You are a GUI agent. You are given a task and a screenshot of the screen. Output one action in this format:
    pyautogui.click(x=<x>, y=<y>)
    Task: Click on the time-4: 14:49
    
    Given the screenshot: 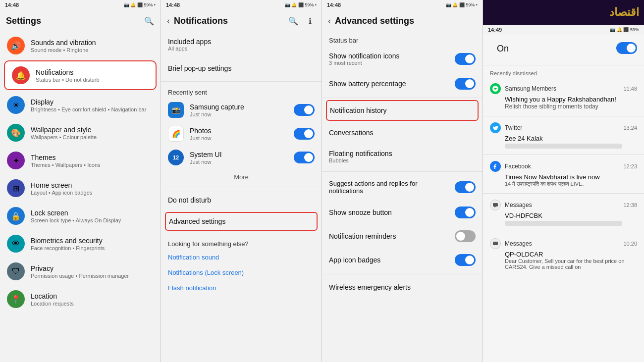 What is the action you would take?
    pyautogui.click(x=495, y=30)
    